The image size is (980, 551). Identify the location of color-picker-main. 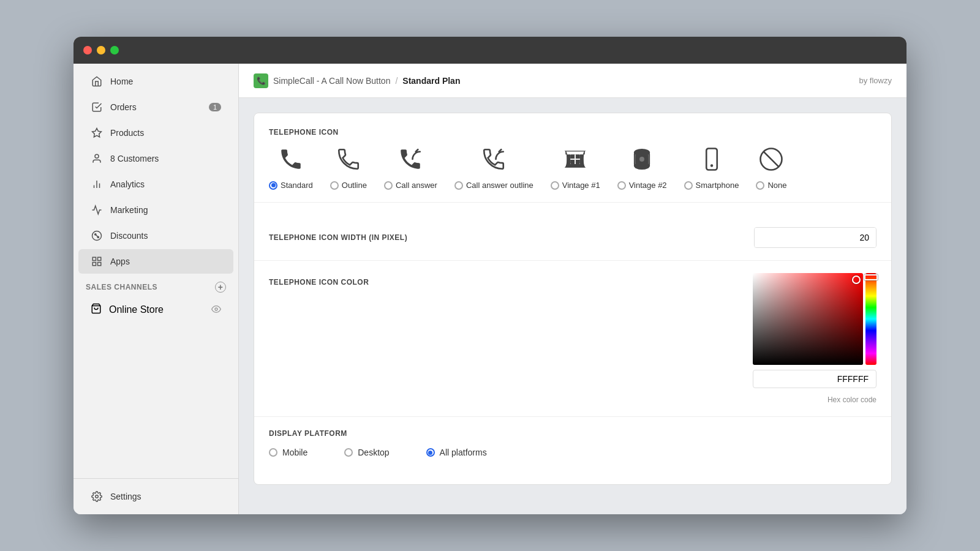
(815, 319).